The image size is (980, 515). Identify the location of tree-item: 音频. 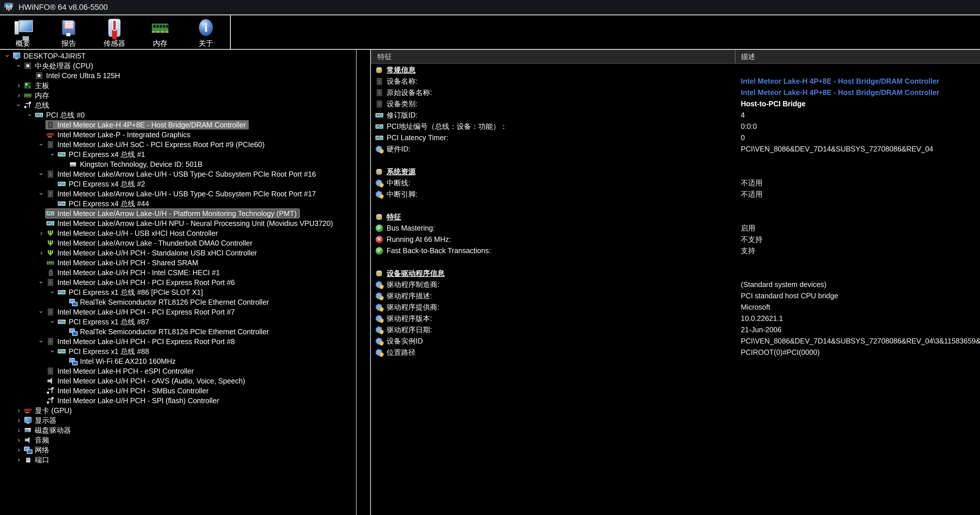
(178, 440).